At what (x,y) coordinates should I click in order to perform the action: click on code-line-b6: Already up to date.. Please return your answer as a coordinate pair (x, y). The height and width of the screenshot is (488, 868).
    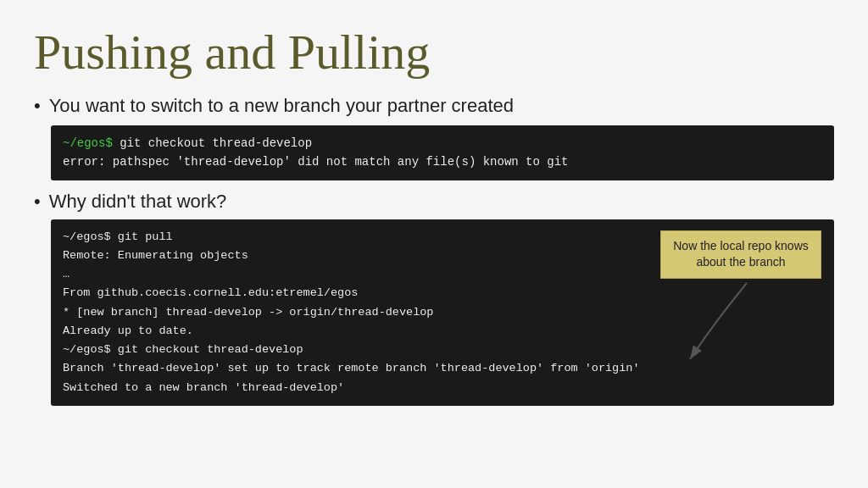
    Looking at the image, I should click on (442, 331).